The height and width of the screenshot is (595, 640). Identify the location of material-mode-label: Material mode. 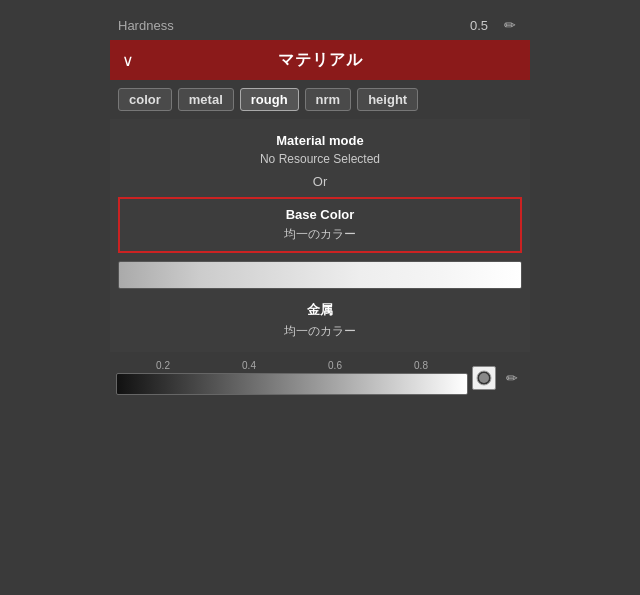
(320, 140).